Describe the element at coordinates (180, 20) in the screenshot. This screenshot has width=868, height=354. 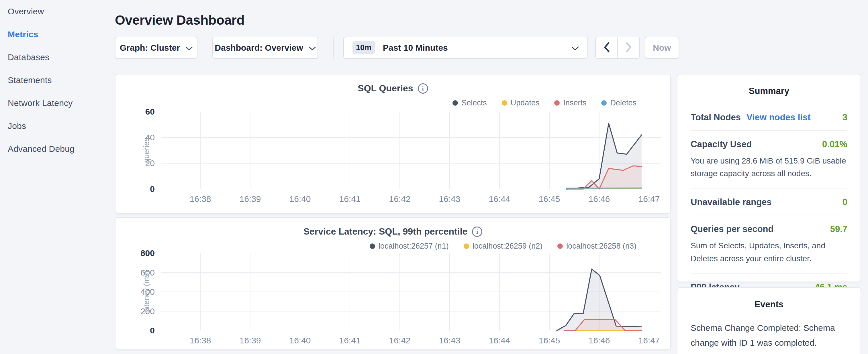
I see `page-title: Overview Dashboard` at that location.